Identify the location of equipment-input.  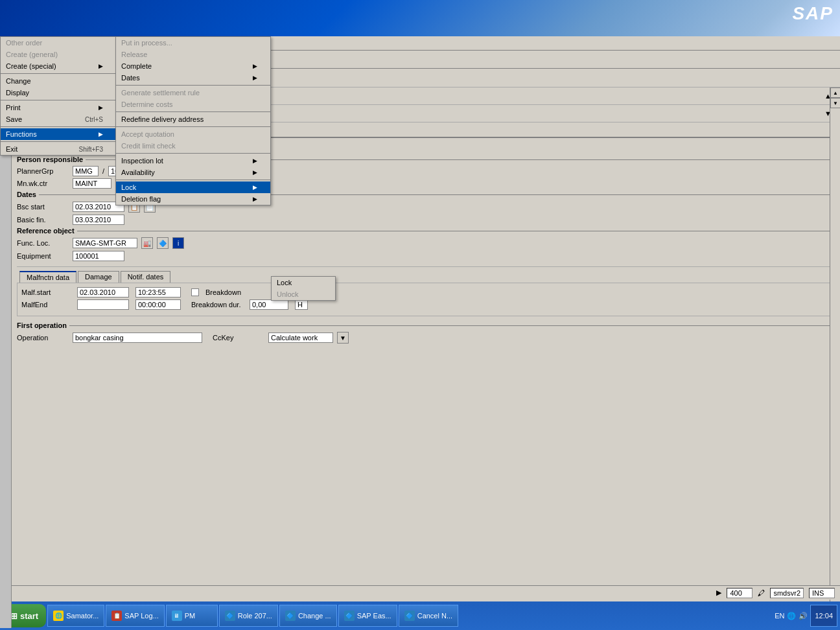
(99, 256).